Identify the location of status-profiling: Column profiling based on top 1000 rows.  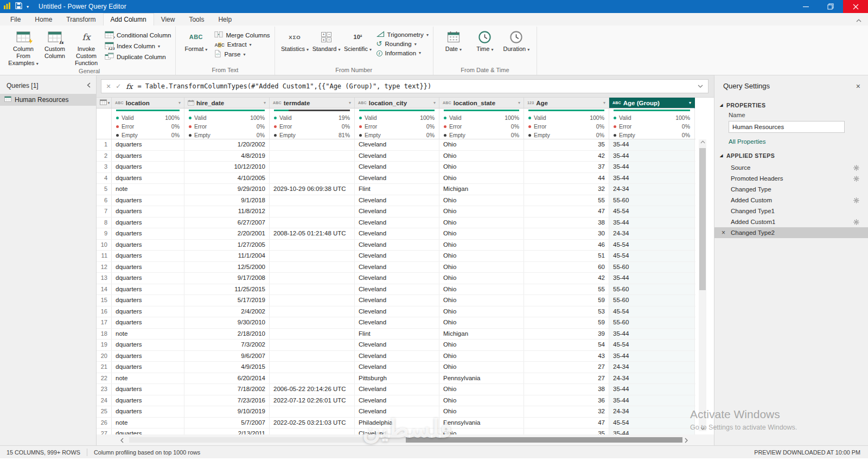
(147, 452).